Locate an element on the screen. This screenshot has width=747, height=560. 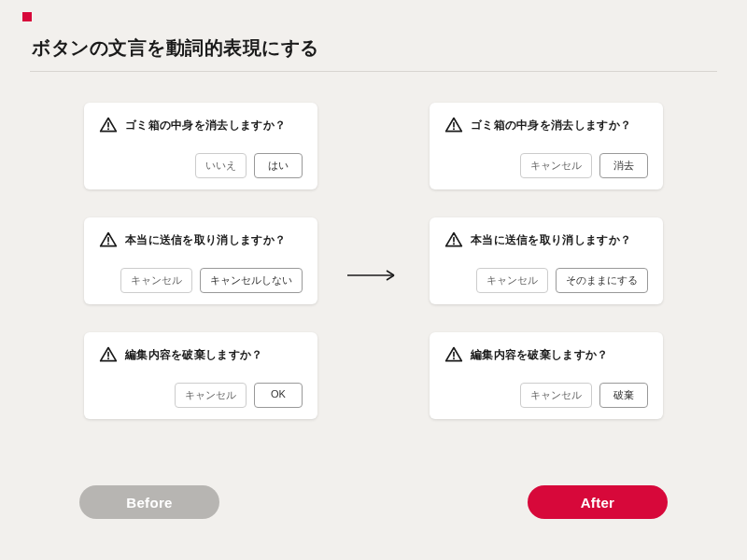
dialog-actions: キャンセル 破棄 is located at coordinates (546, 396).